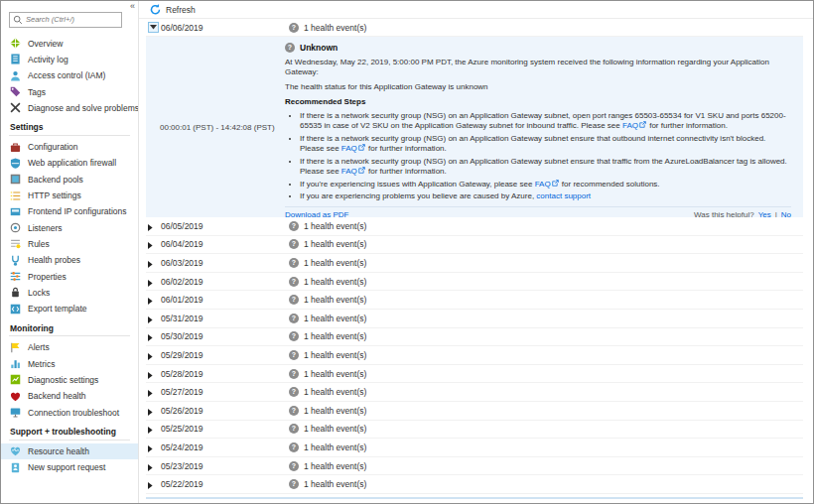 The image size is (814, 504). What do you see at coordinates (475, 282) in the screenshot?
I see `event-row: 06/02/2019?1 health event(s)` at bounding box center [475, 282].